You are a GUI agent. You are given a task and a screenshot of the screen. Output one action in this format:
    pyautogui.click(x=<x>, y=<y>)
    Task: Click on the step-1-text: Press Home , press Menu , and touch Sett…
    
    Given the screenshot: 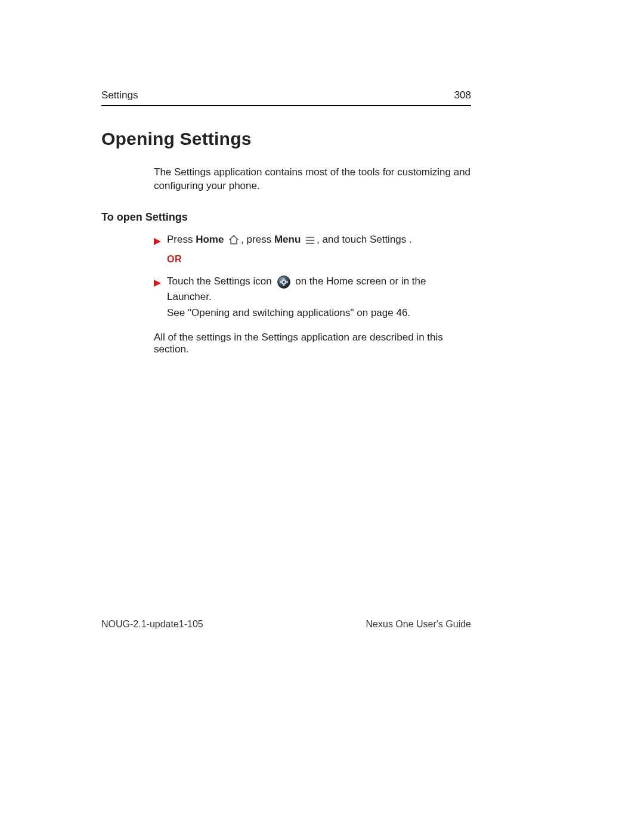 What is the action you would take?
    pyautogui.click(x=319, y=252)
    